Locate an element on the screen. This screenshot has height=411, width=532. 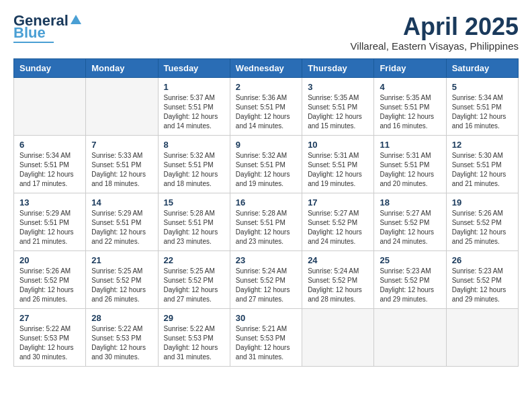
day-number: 14 is located at coordinates (122, 203).